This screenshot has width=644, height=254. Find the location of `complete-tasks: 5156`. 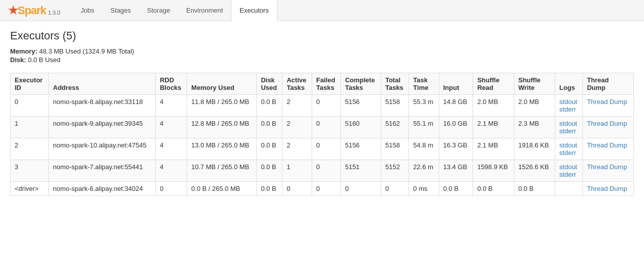

complete-tasks: 5156 is located at coordinates (361, 149).